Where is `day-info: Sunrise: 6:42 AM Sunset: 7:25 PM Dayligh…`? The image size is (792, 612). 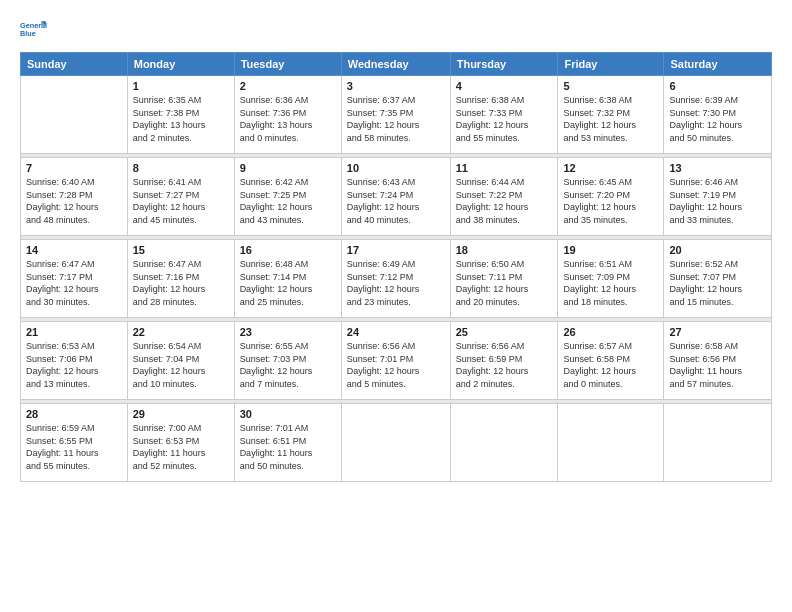
day-info: Sunrise: 6:42 AM Sunset: 7:25 PM Dayligh… is located at coordinates (288, 201).